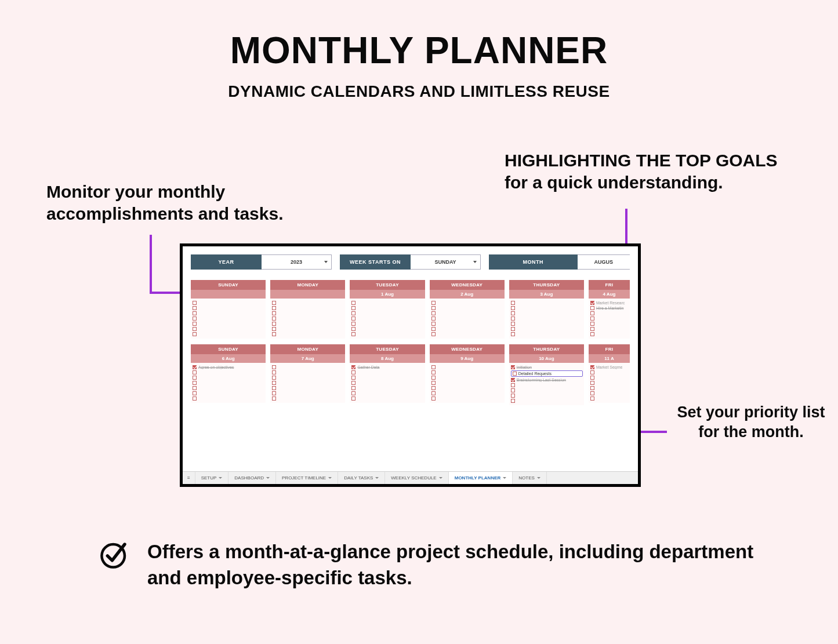 This screenshot has height=644, width=838. Describe the element at coordinates (547, 373) in the screenshot. I see `task-row: Detailed Requests` at that location.